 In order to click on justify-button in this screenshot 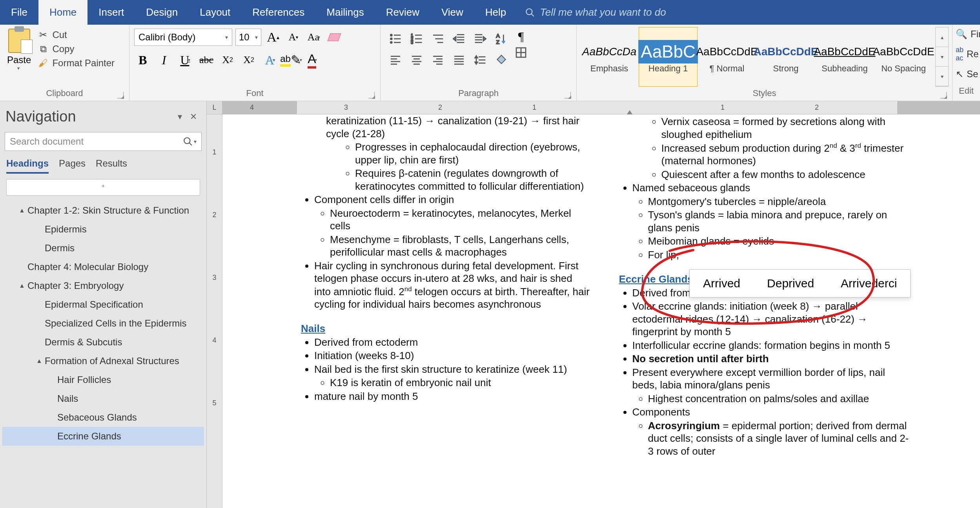, I will do `click(459, 60)`.